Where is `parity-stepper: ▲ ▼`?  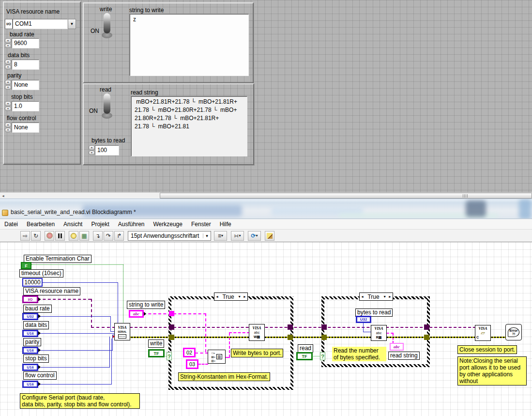
parity-stepper: ▲ ▼ is located at coordinates (8, 85).